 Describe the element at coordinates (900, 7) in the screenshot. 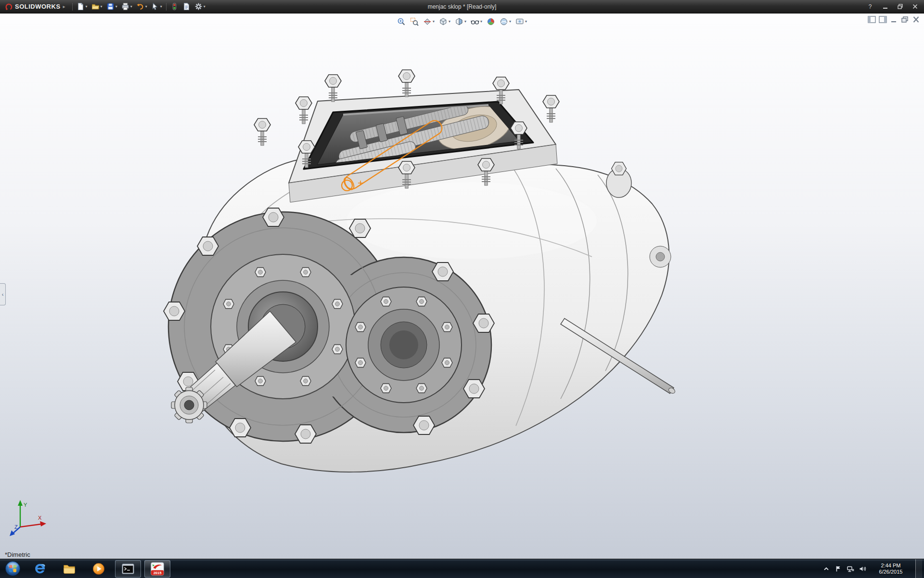

I see `restore-button` at that location.